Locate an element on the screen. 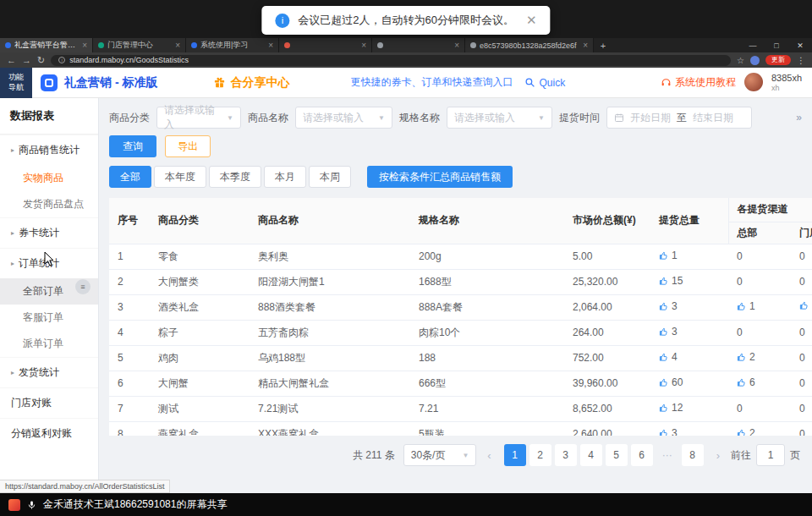  cell-name: 奥利奥 is located at coordinates (330, 256).